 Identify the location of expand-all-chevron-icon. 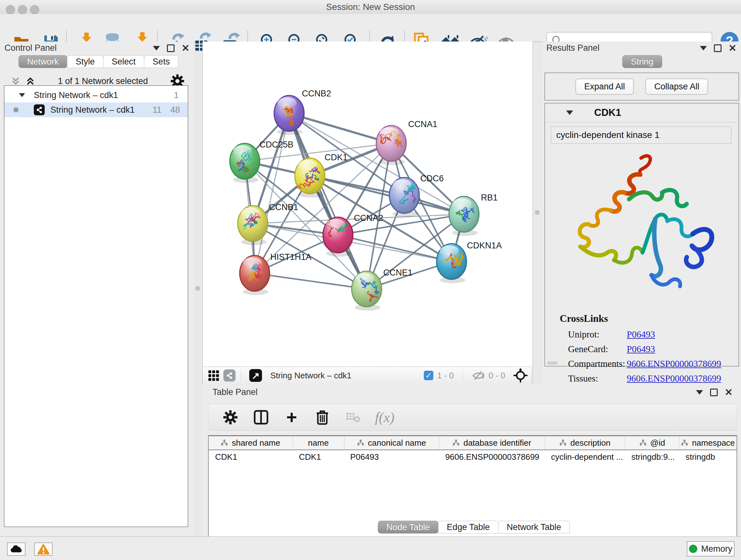
(30, 81).